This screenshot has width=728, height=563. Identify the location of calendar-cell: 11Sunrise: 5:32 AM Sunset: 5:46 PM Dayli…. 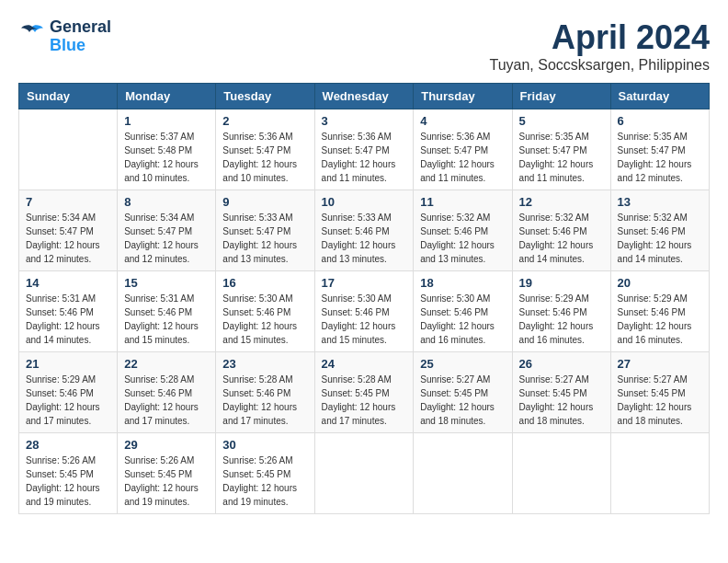
(463, 231).